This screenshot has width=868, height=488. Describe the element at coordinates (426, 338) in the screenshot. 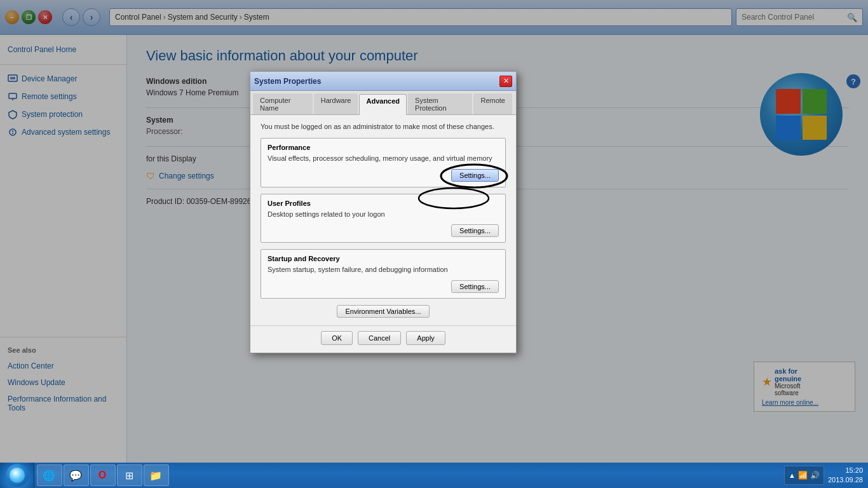

I see `apply-button: Apply` at that location.